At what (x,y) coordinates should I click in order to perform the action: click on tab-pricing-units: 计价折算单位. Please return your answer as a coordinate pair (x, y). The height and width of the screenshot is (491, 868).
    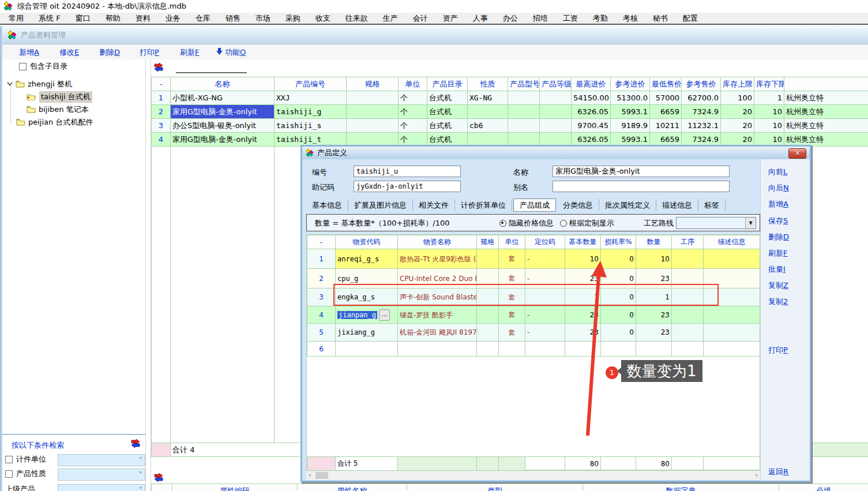
    Looking at the image, I should click on (483, 205).